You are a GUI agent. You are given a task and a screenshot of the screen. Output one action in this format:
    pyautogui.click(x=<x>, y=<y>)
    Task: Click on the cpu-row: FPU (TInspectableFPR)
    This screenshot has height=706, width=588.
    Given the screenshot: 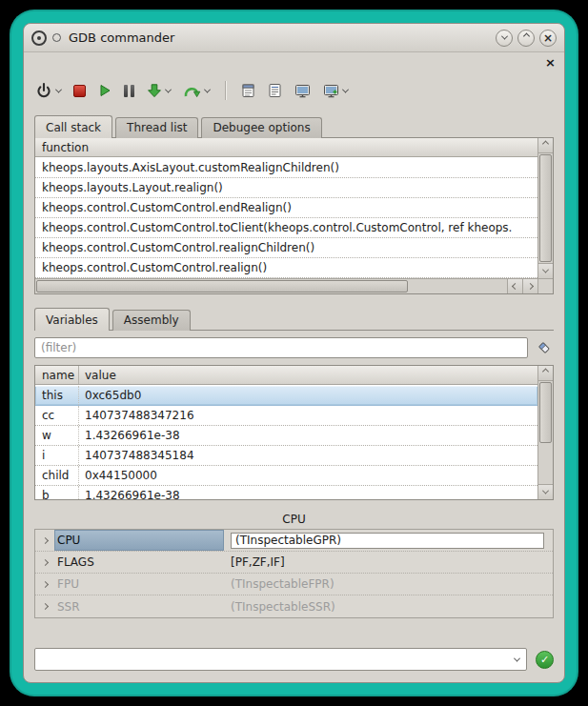 What is the action you would take?
    pyautogui.click(x=294, y=585)
    